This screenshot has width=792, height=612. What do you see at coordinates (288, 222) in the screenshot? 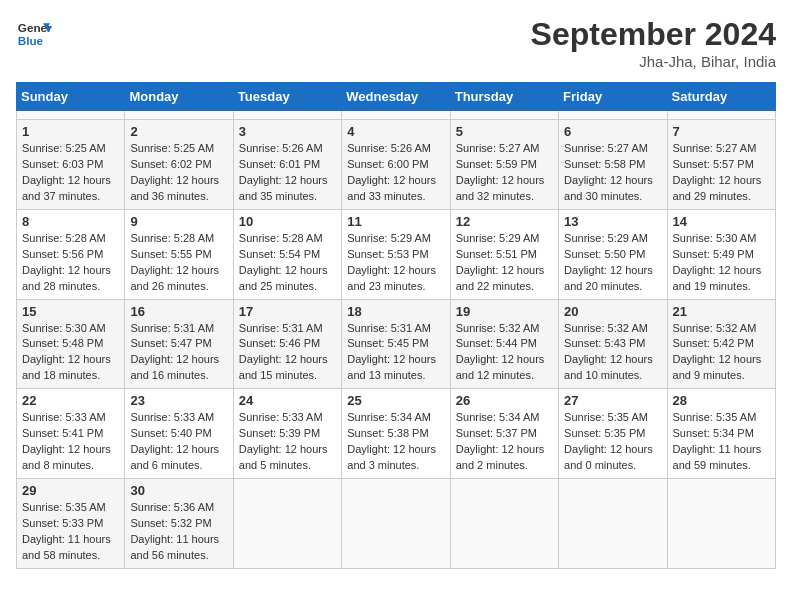
I see `day-number: 10` at bounding box center [288, 222].